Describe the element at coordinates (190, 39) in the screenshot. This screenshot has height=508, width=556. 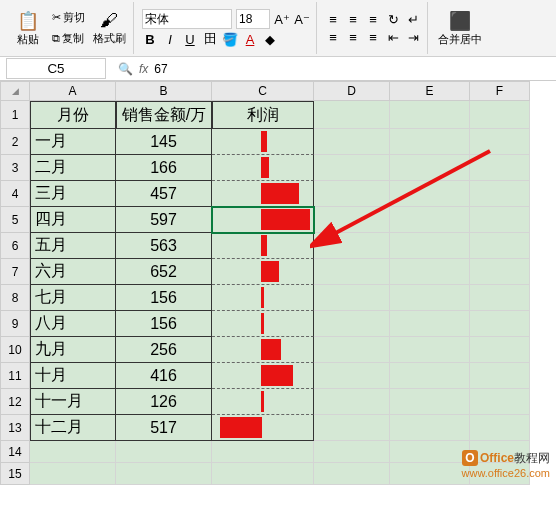
I see `underline-icon: U` at that location.